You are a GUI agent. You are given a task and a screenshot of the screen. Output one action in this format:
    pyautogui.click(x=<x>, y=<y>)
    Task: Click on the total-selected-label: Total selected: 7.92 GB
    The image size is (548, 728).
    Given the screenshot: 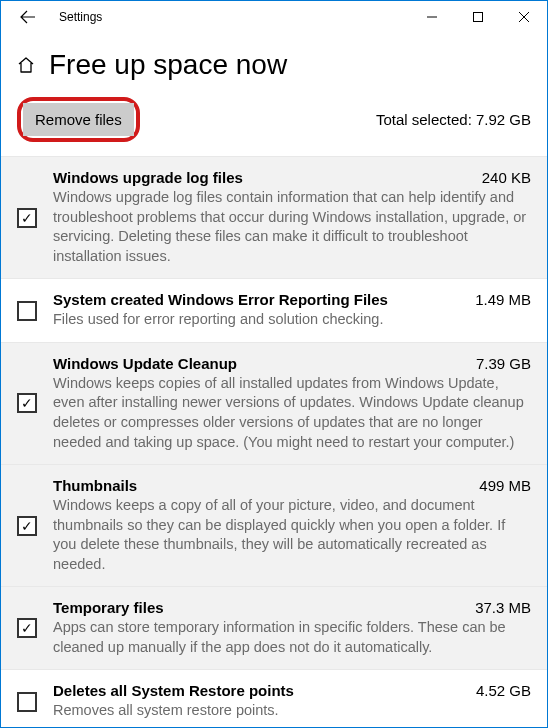 What is the action you would take?
    pyautogui.click(x=454, y=120)
    